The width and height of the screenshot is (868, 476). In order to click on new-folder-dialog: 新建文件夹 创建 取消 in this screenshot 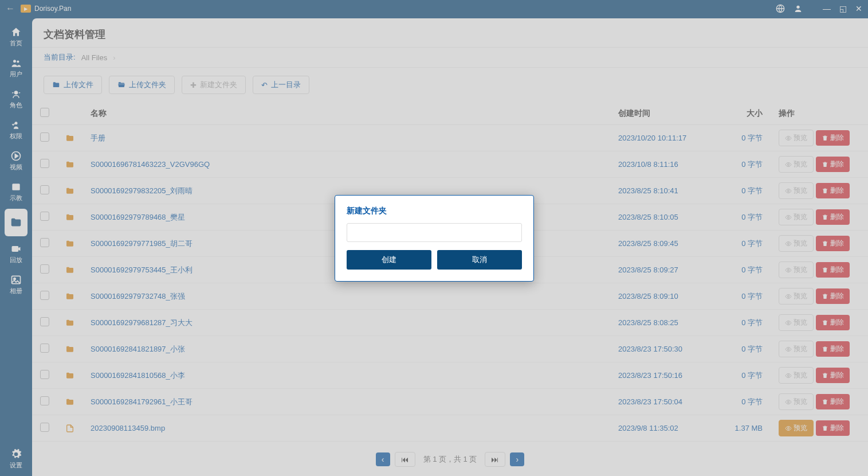, I will do `click(434, 239)`.